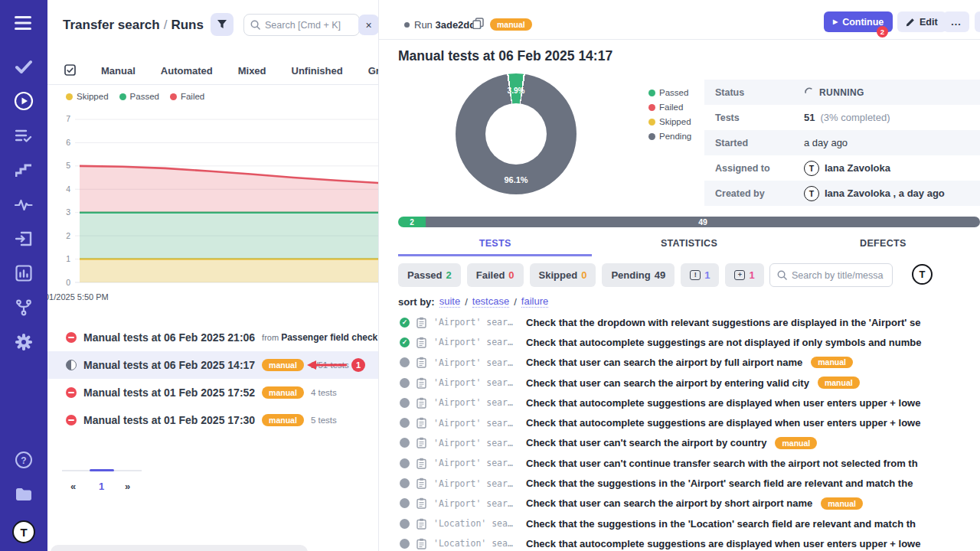 This screenshot has width=980, height=551. I want to click on creator-avatar: T, so click(812, 194).